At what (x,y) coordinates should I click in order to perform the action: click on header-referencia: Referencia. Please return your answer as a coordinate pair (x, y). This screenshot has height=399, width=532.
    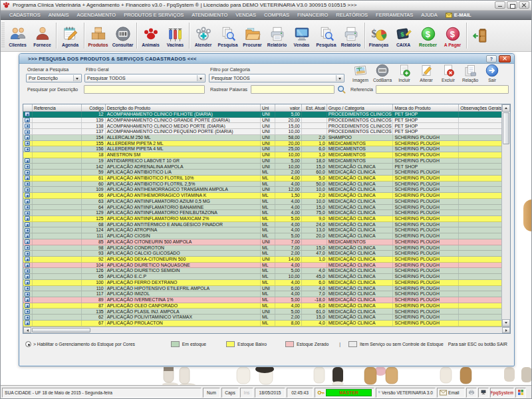
    Looking at the image, I should click on (57, 108).